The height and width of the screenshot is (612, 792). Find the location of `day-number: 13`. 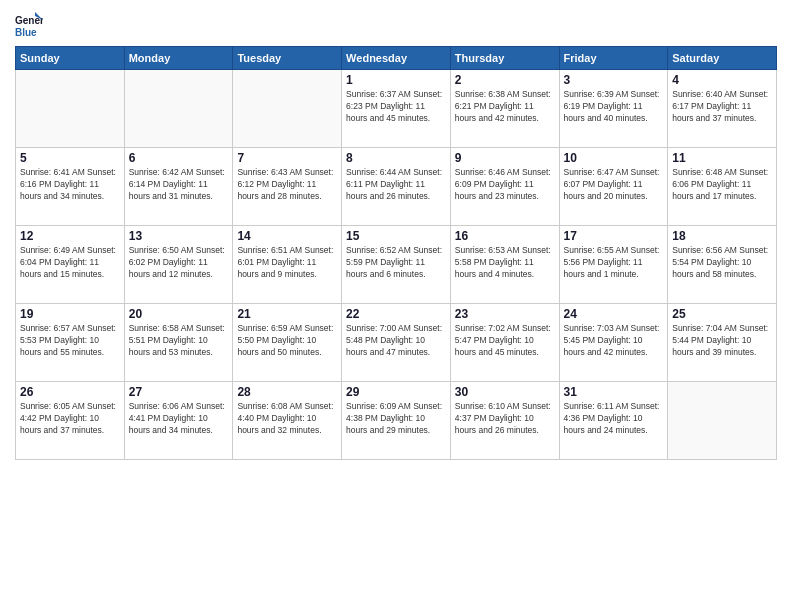

day-number: 13 is located at coordinates (179, 236).